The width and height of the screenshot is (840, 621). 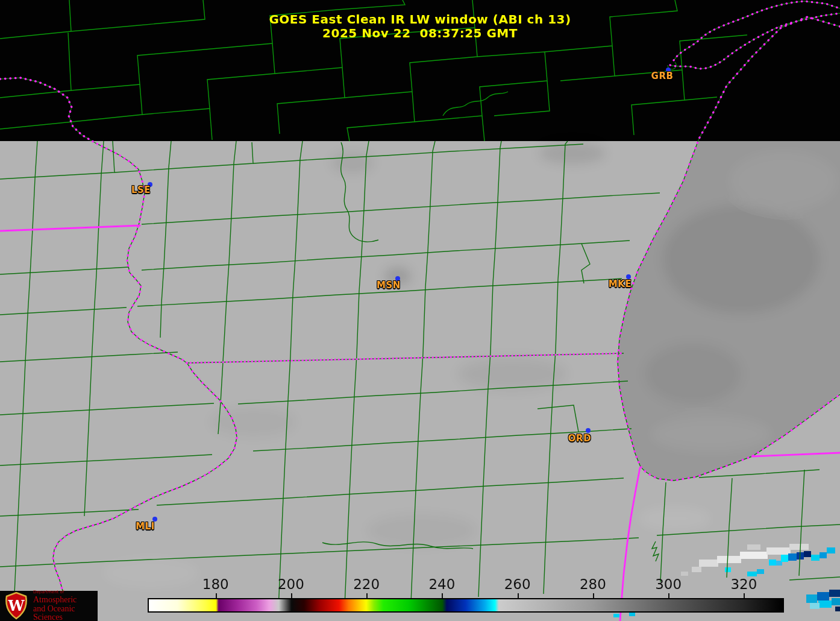 What do you see at coordinates (65, 600) in the screenshot?
I see `logo-name-line-1: Atmospheric` at bounding box center [65, 600].